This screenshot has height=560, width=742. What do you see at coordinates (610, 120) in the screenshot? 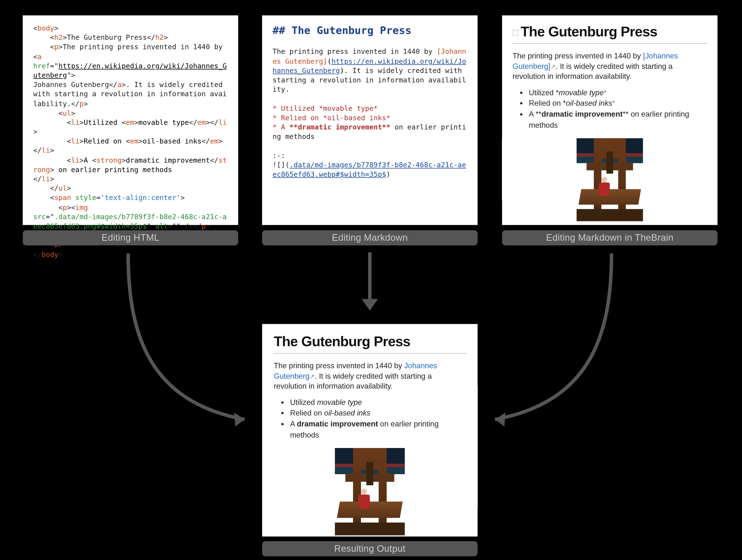
I see `editing-brain-panel: The Gutenburg Press The printing press i…` at bounding box center [610, 120].